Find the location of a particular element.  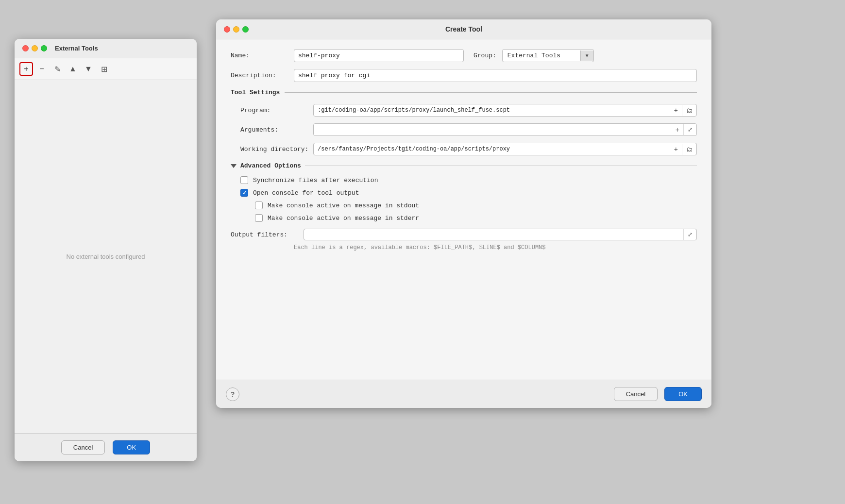

group-select-value: External Tools is located at coordinates (541, 55).